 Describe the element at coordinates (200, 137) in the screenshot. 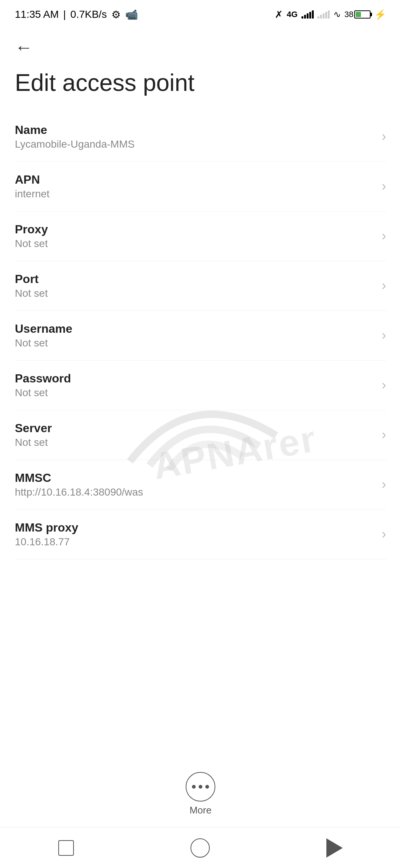

I see `settings-item-name: Name Lycamobile-Uganda-MMS ›` at that location.